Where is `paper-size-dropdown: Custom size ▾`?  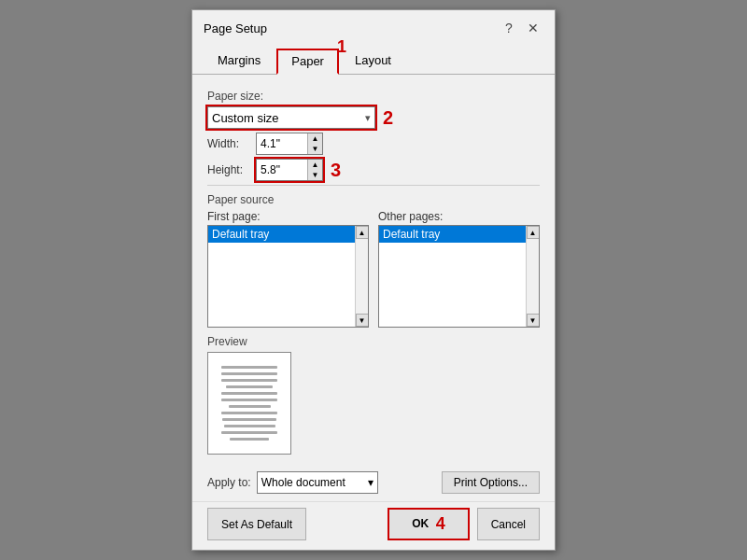
paper-size-dropdown: Custom size ▾ is located at coordinates (291, 118).